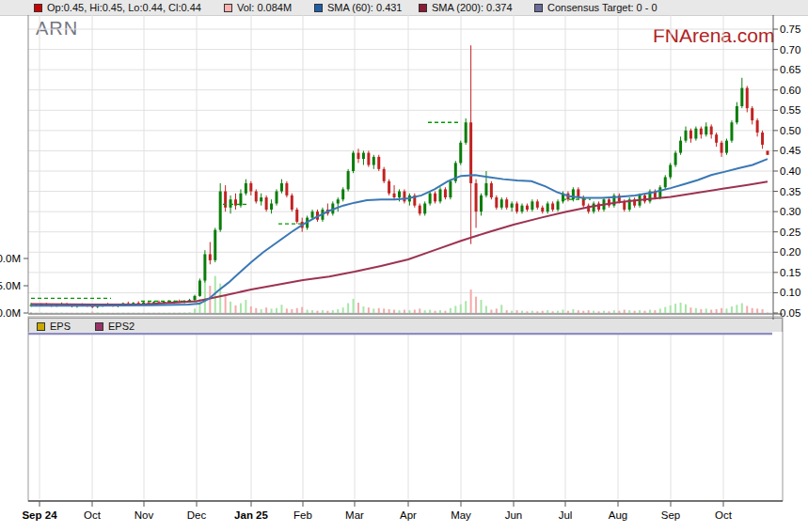 The width and height of the screenshot is (808, 532). Describe the element at coordinates (10, 286) in the screenshot. I see `svg-text: 5.0M` at that location.